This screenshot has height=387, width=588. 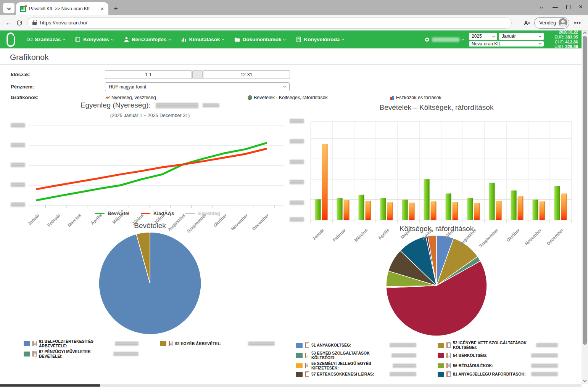 What do you see at coordinates (541, 7) in the screenshot?
I see `tab-resize-icon: ↔` at bounding box center [541, 7].